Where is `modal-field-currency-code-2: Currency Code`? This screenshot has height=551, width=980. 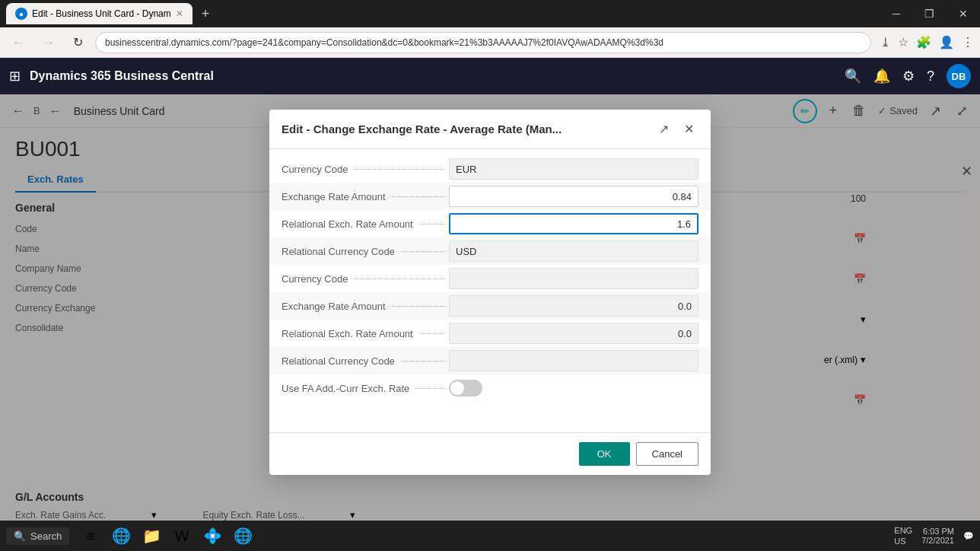
modal-field-currency-code-2: Currency Code is located at coordinates (490, 279).